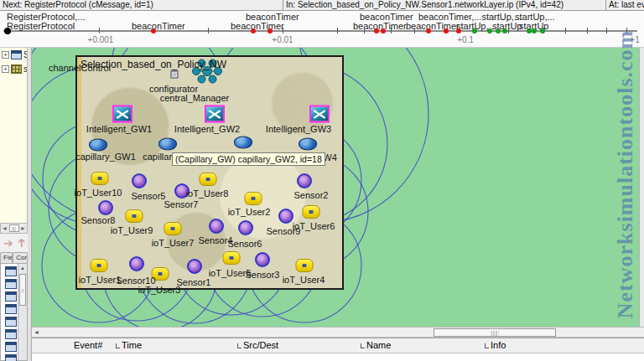  What do you see at coordinates (23, 228) in the screenshot?
I see `scroll-right-arrow-icon: ►` at bounding box center [23, 228].